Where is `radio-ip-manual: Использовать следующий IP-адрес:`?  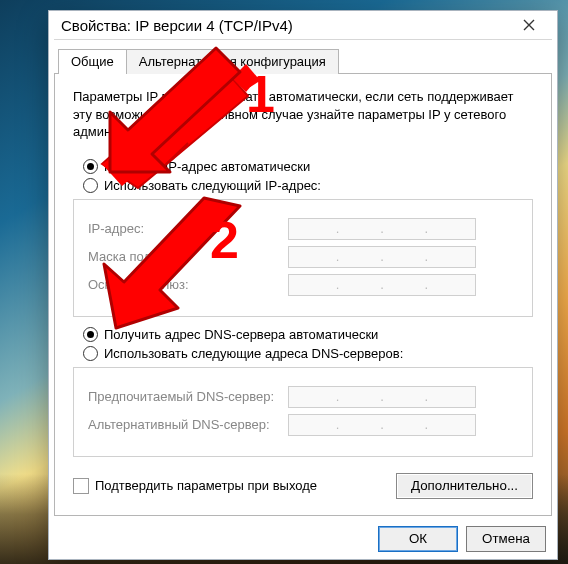 radio-ip-manual: Использовать следующий IP-адрес: is located at coordinates (308, 186).